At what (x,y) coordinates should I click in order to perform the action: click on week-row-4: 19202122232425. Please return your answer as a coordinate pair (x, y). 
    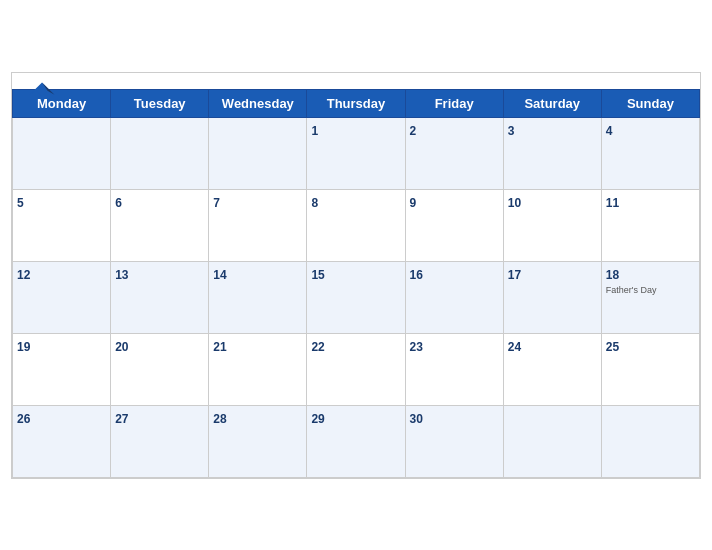
    Looking at the image, I should click on (356, 369).